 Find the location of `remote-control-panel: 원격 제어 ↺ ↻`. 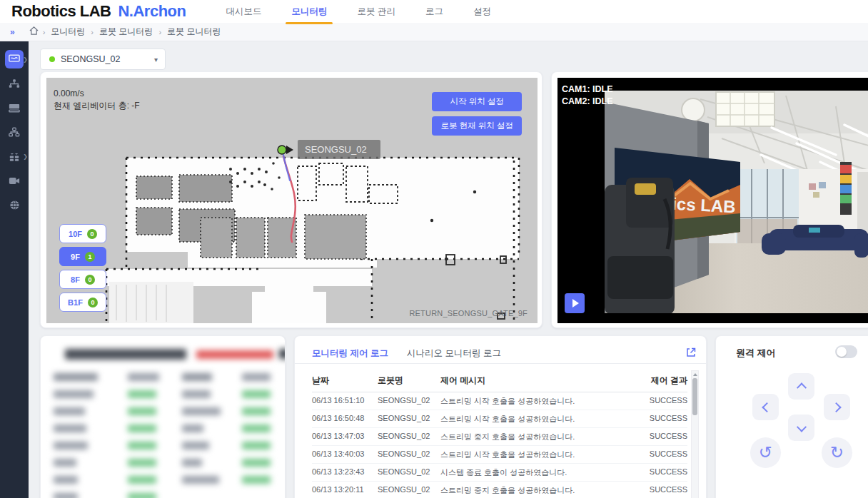

remote-control-panel: 원격 제어 ↺ ↻ is located at coordinates (792, 417).